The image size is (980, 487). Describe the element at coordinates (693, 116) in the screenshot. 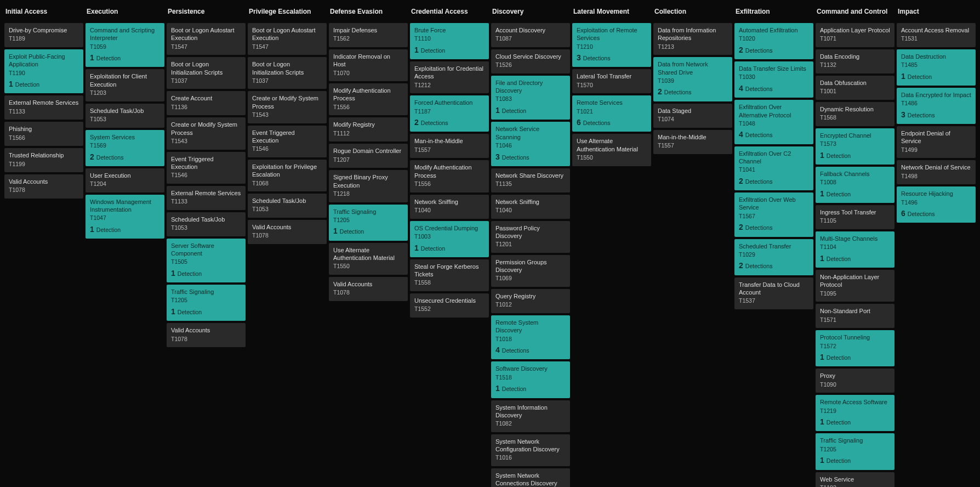

I see `technique-card: Data StagedT1074` at that location.